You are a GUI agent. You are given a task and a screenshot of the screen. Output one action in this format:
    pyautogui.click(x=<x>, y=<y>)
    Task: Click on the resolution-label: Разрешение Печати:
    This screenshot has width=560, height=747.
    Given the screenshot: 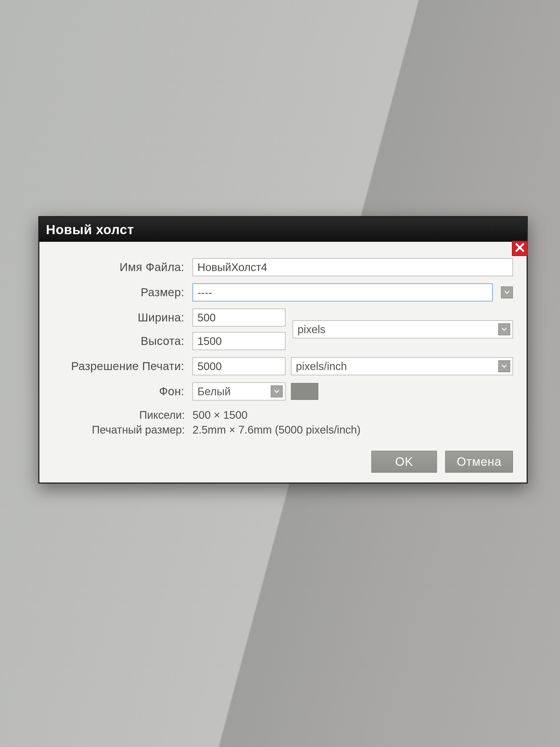 What is the action you would take?
    pyautogui.click(x=122, y=366)
    